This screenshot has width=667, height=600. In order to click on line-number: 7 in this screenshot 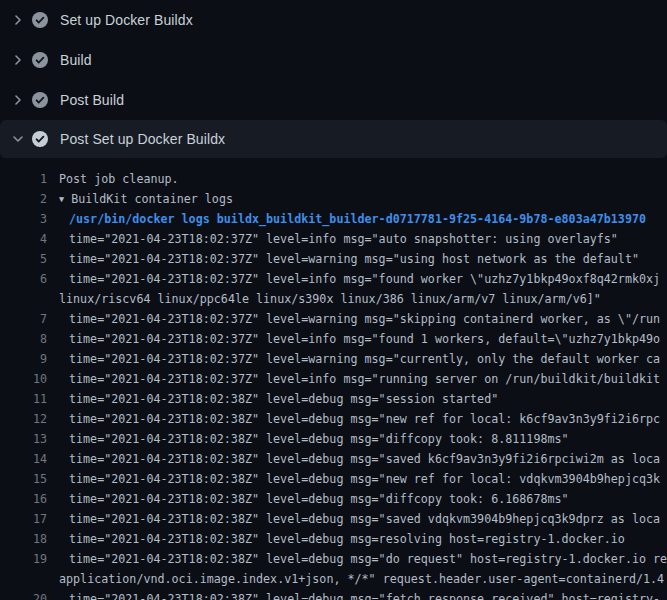, I will do `click(24, 319)`.